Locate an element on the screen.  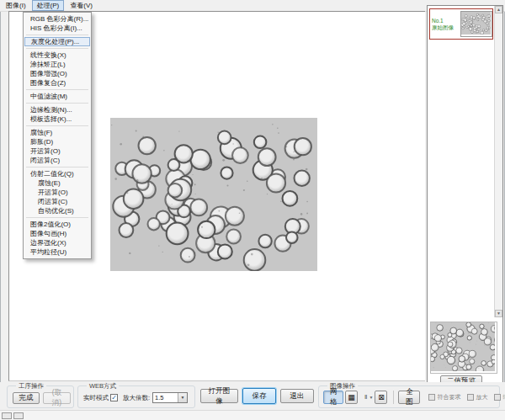
save-button: 保存 is located at coordinates (259, 396).